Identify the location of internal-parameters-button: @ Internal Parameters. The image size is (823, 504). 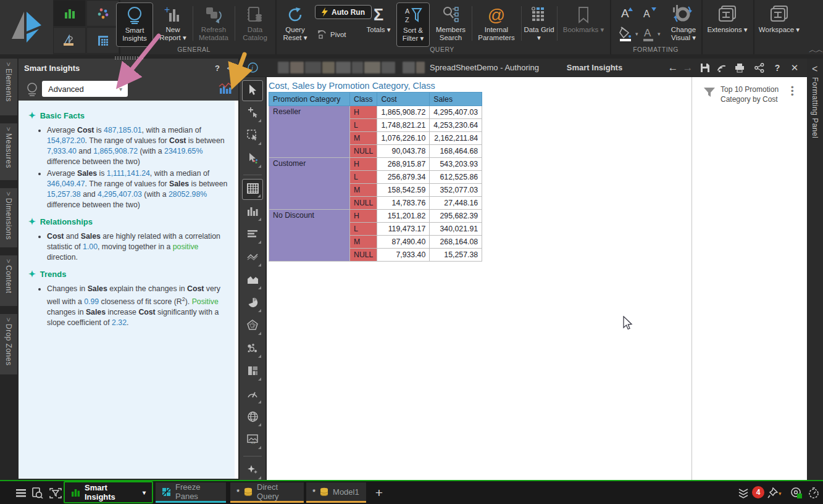
(496, 25).